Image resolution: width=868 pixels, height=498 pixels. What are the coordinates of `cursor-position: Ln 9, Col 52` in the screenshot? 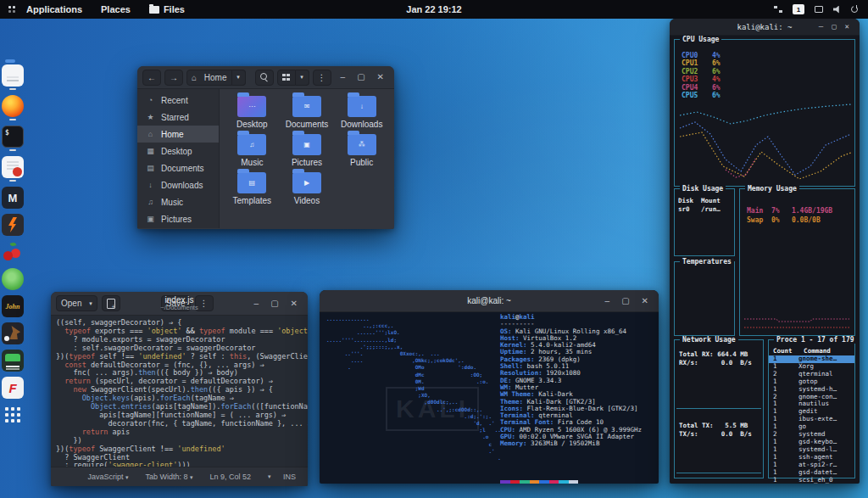 It's located at (231, 477).